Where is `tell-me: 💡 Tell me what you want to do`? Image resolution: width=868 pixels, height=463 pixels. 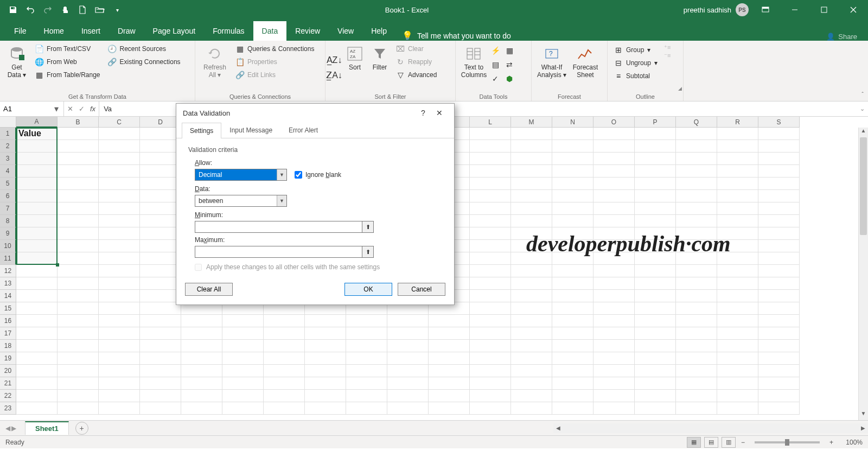
tell-me: 💡 Tell me what you want to do is located at coordinates (457, 36).